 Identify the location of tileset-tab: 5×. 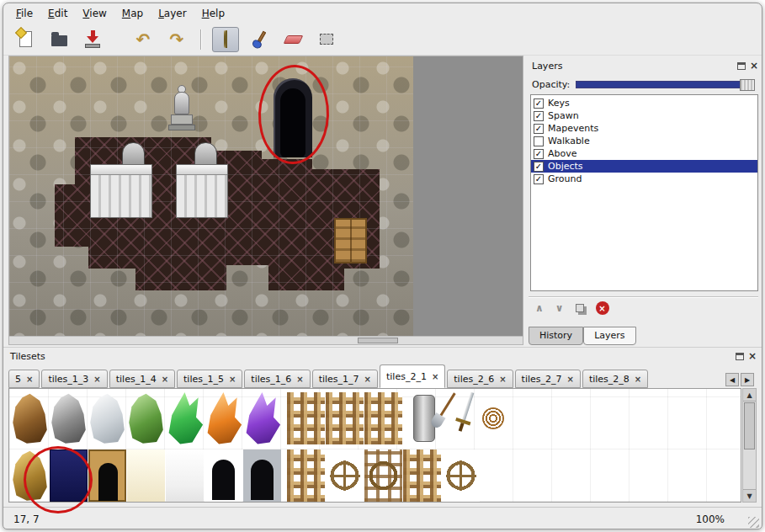
(24, 379).